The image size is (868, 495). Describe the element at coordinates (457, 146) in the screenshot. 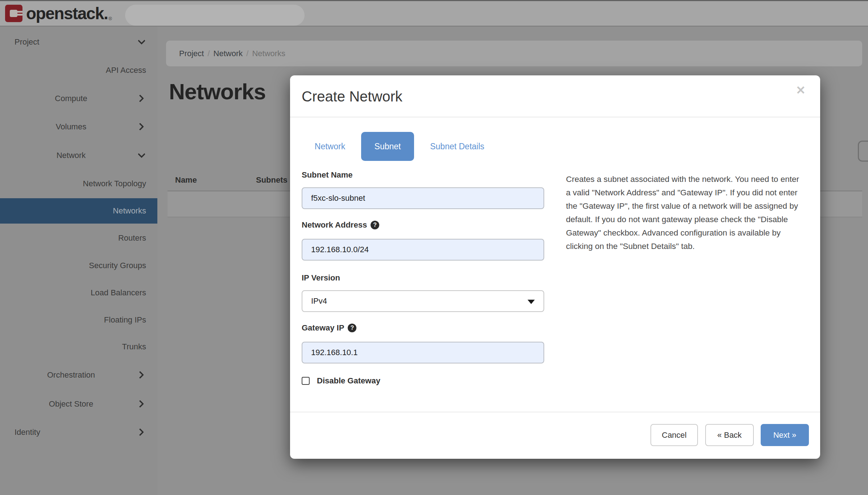

I see `tab-subnet-details: Subnet Details` at that location.